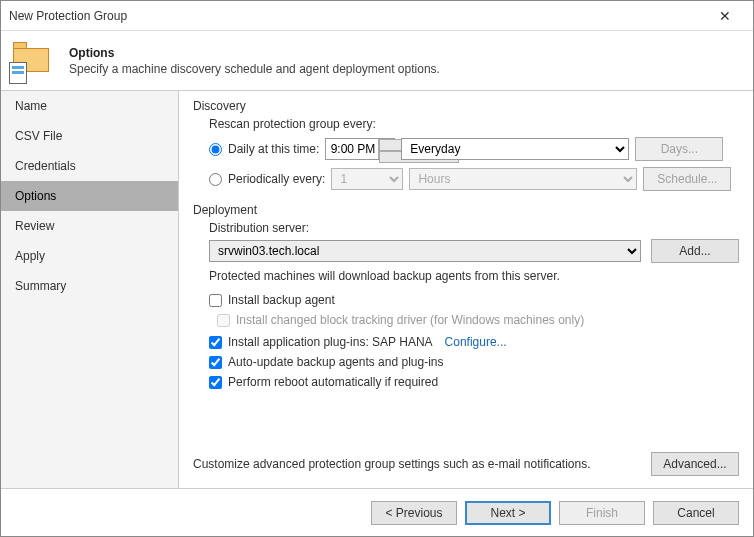  I want to click on dist-server-select: srvwin03.tech.local, so click(425, 251).